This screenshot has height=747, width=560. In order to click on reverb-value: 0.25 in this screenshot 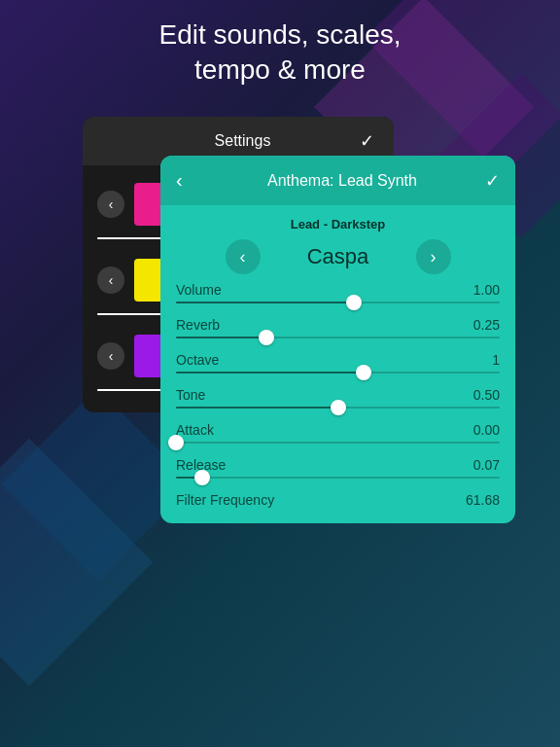, I will do `click(486, 325)`.